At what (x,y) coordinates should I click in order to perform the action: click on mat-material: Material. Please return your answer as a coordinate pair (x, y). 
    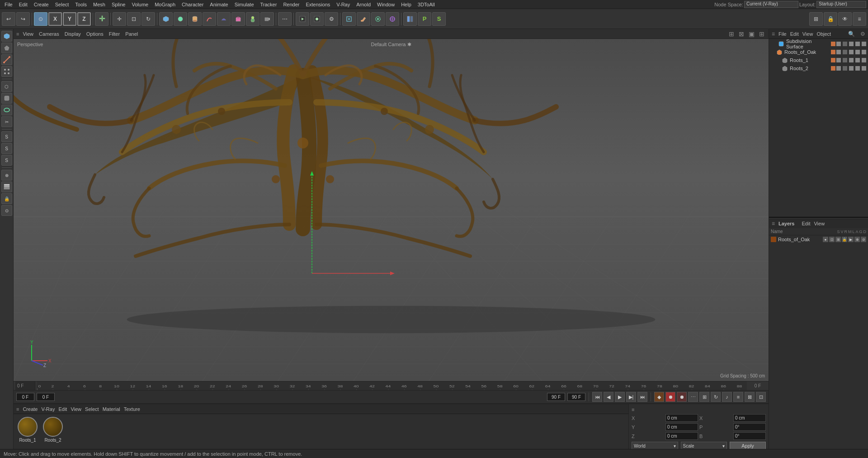
    Looking at the image, I should click on (111, 409).